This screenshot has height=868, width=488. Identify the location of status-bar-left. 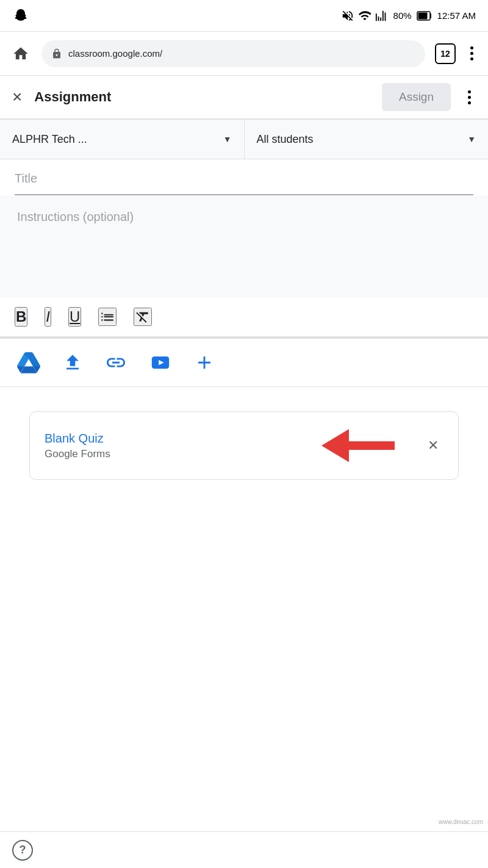
(21, 16).